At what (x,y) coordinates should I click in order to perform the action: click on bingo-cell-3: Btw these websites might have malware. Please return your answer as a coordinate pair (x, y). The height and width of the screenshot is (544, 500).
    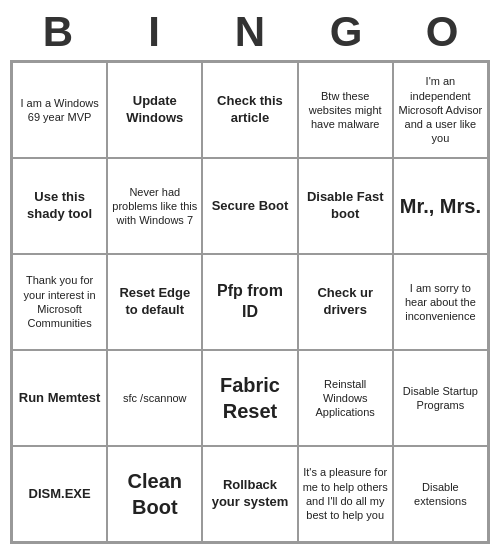
    Looking at the image, I should click on (346, 110).